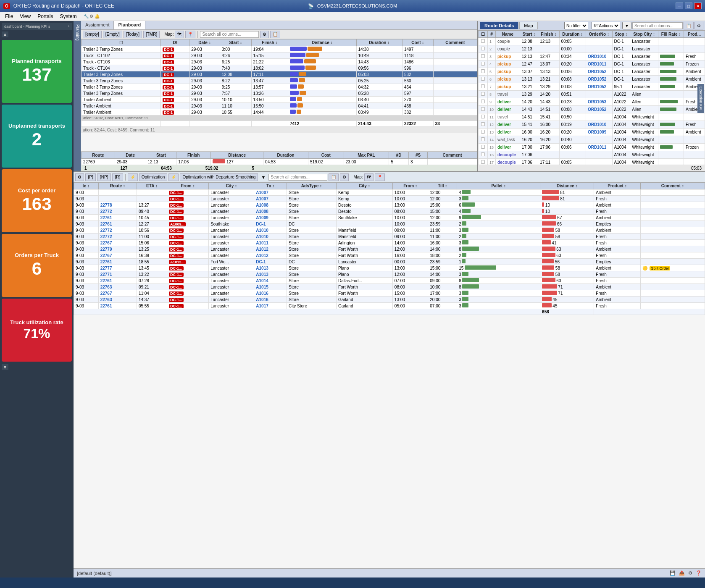 The height and width of the screenshot is (588, 705). What do you see at coordinates (389, 224) in the screenshot?
I see `table-row: 9-03 22761 12:27 A1009... Southlake DC-1…` at bounding box center [389, 224].